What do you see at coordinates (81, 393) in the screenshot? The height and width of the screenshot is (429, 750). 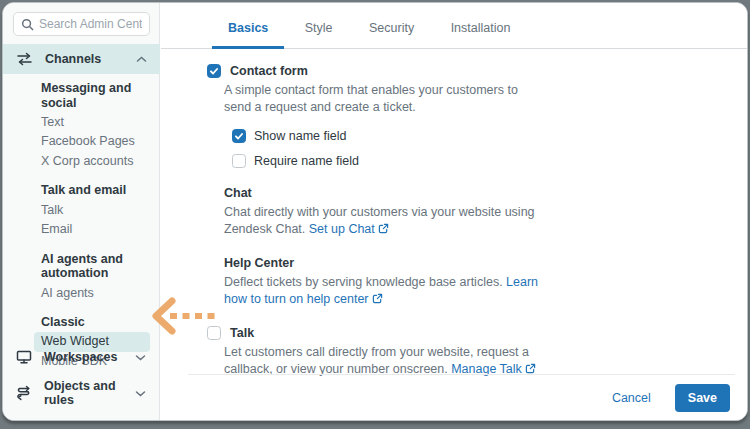 I see `sidebar-item-objects-and-rules: Objects and rules` at bounding box center [81, 393].